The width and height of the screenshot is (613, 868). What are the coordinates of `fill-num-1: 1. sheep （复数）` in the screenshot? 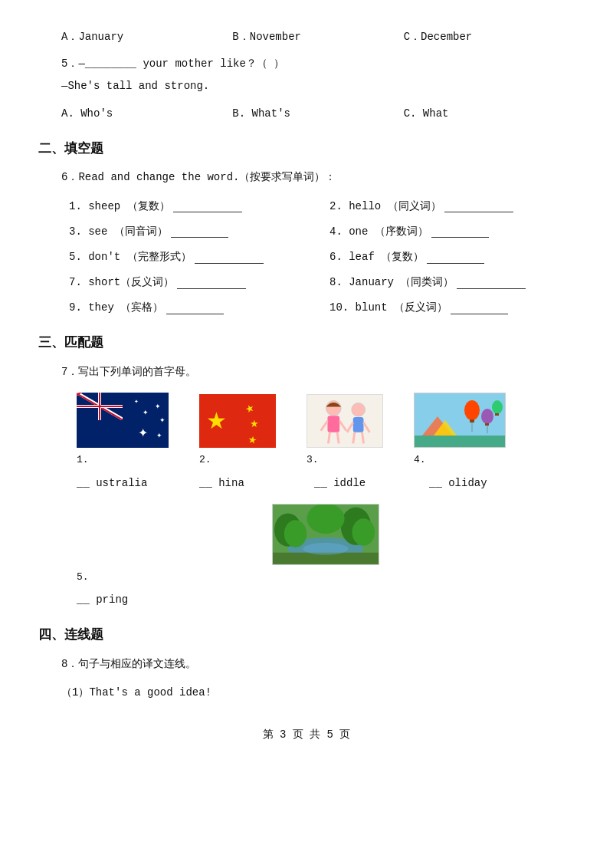 It's located at (120, 207).